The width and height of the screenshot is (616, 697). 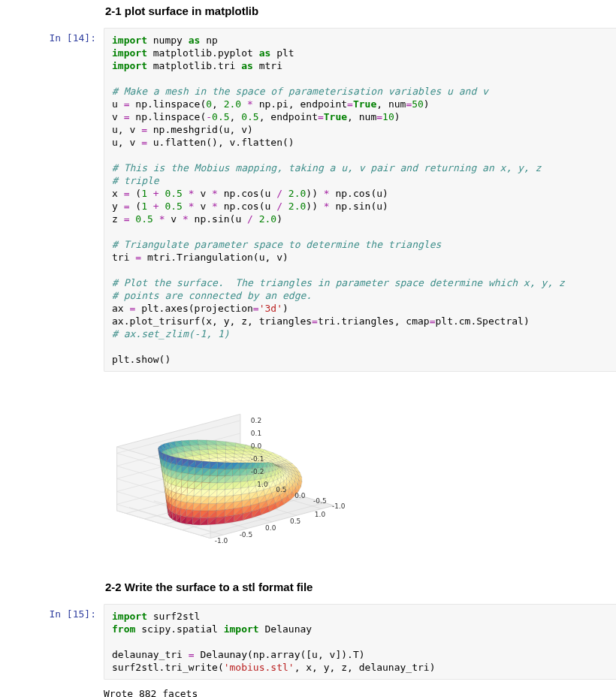 I want to click on svg-text: -0.1, so click(x=258, y=459).